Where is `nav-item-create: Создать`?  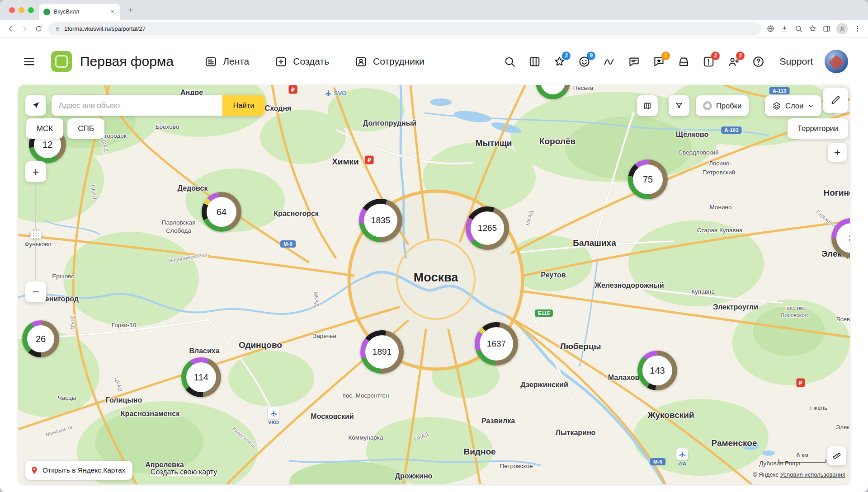 nav-item-create: Создать is located at coordinates (302, 61).